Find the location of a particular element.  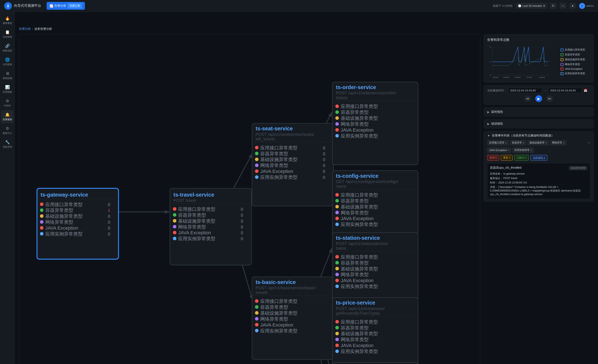

sidebar-item-label-service-overview: 服务概览 is located at coordinates (7, 23).